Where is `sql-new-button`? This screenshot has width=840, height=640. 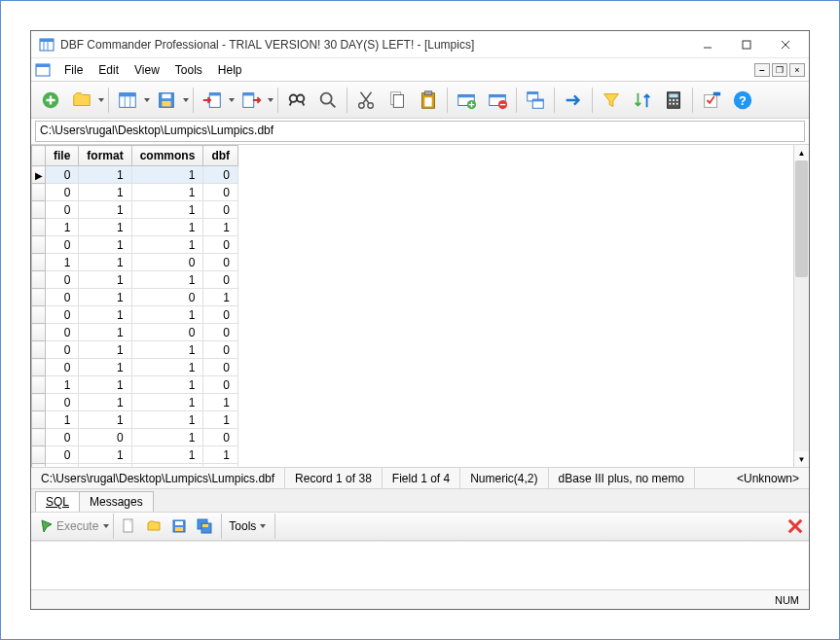 sql-new-button is located at coordinates (129, 526).